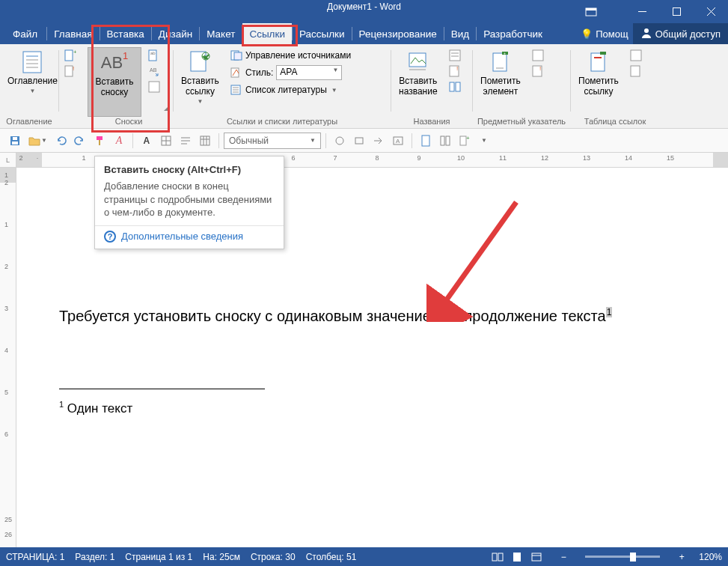 This screenshot has height=566, width=728. I want to click on tab-references: Ссылки, so click(267, 34).